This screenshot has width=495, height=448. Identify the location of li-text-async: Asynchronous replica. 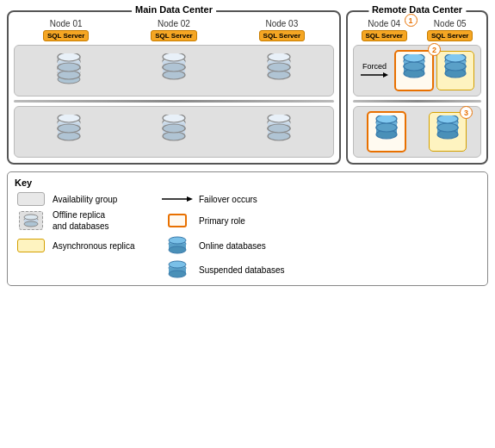
(94, 246).